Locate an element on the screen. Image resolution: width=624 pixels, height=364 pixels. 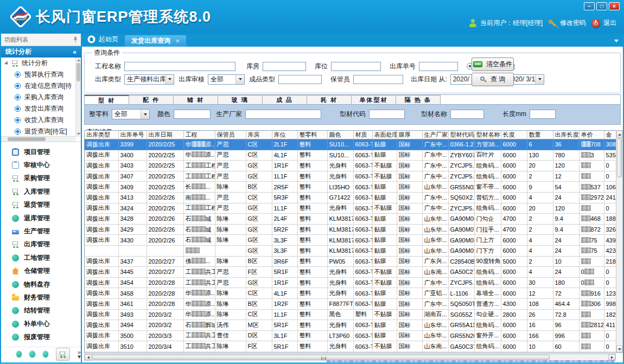
table-row: 调拨出库34582020/2/28华原...陈琳C区4L1F整料光身料6063-… is located at coordinates (351, 293).